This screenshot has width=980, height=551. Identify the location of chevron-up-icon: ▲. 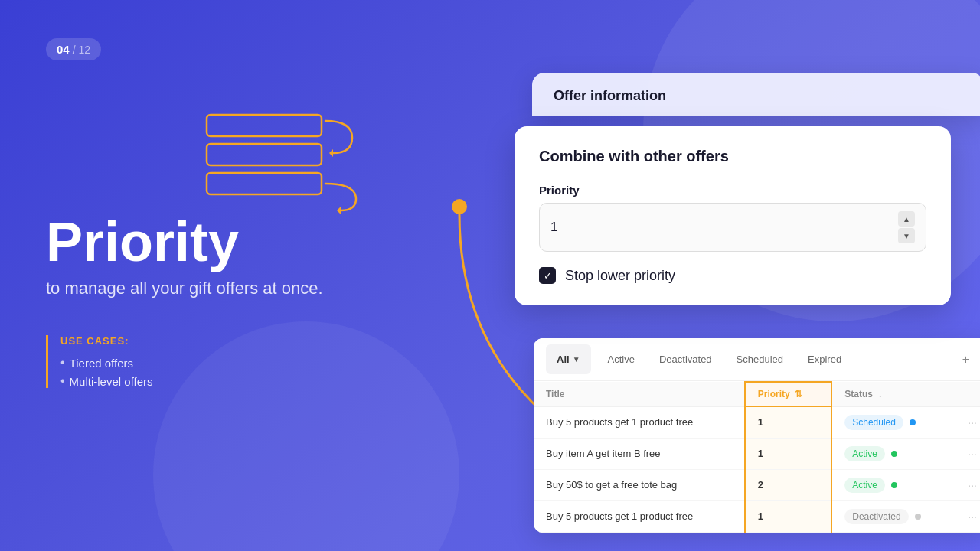
(906, 219).